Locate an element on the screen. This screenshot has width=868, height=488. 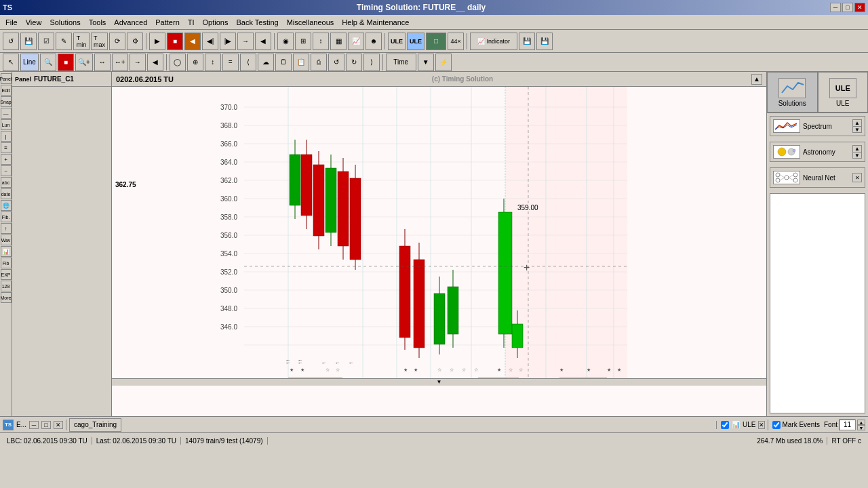
vtool-vert: | is located at coordinates (6, 136).